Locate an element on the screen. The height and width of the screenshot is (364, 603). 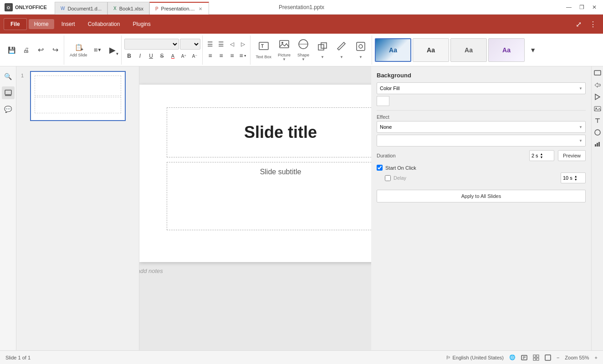
internet-icon: 🌐 is located at coordinates (512, 358).